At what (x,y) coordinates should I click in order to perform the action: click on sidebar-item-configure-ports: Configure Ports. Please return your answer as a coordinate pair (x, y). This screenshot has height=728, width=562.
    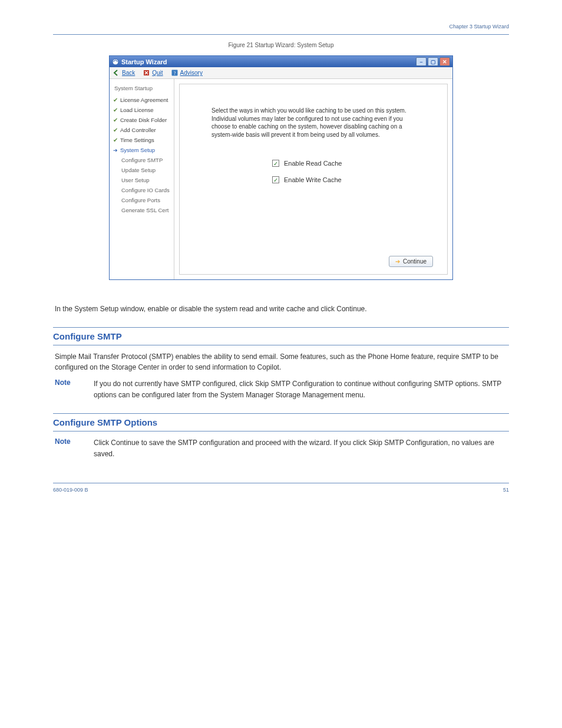
    Looking at the image, I should click on (141, 200).